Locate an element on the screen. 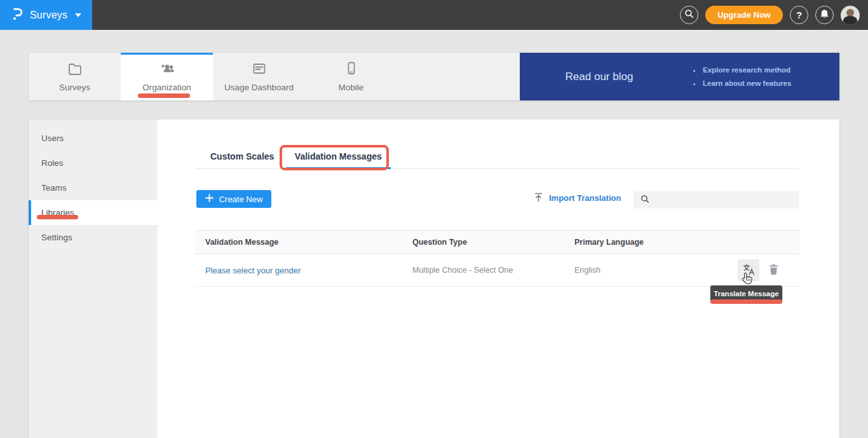 The height and width of the screenshot is (438, 868). tab-label: Usage Dashboard is located at coordinates (259, 88).